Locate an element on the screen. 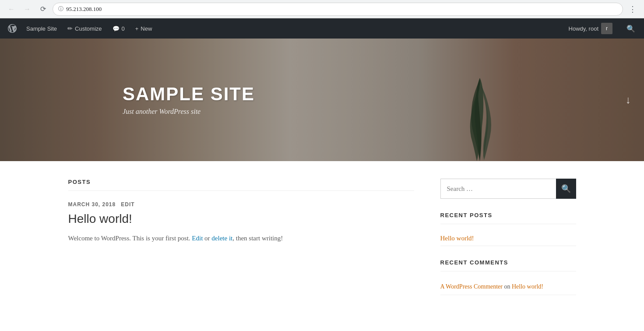  forward-button: → is located at coordinates (27, 9).